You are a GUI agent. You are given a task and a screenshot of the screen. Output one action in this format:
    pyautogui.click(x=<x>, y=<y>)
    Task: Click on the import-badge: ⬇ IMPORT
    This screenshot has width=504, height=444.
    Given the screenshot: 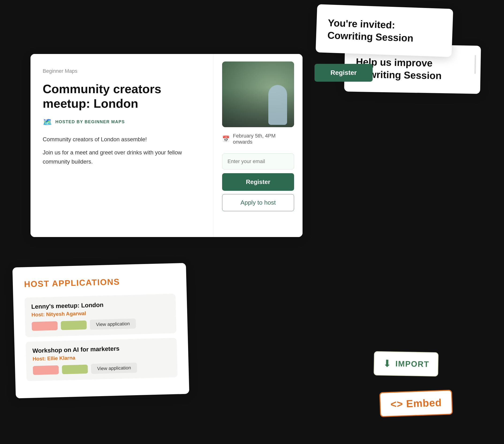 What is the action you would take?
    pyautogui.click(x=406, y=364)
    